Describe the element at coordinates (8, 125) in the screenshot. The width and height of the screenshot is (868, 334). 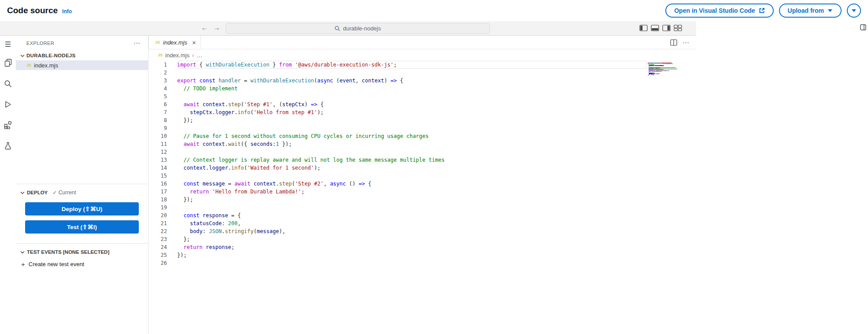
I see `activity-extensions-button` at that location.